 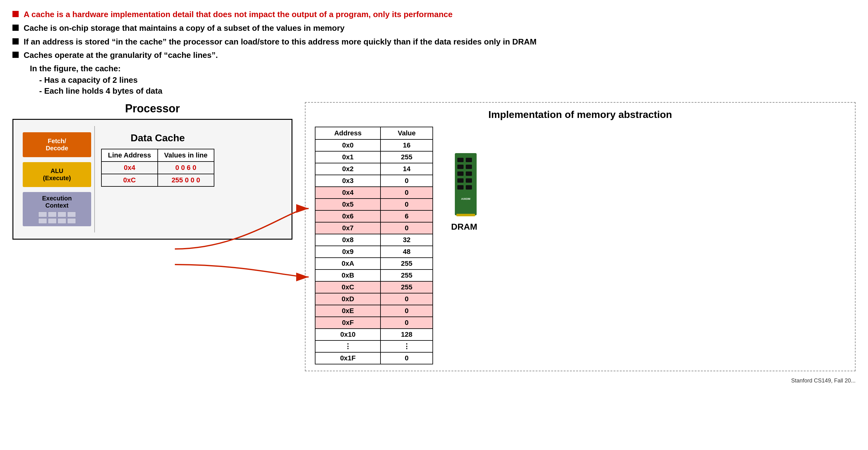 What do you see at coordinates (406, 251) in the screenshot?
I see `mem-val-9: 48` at bounding box center [406, 251].